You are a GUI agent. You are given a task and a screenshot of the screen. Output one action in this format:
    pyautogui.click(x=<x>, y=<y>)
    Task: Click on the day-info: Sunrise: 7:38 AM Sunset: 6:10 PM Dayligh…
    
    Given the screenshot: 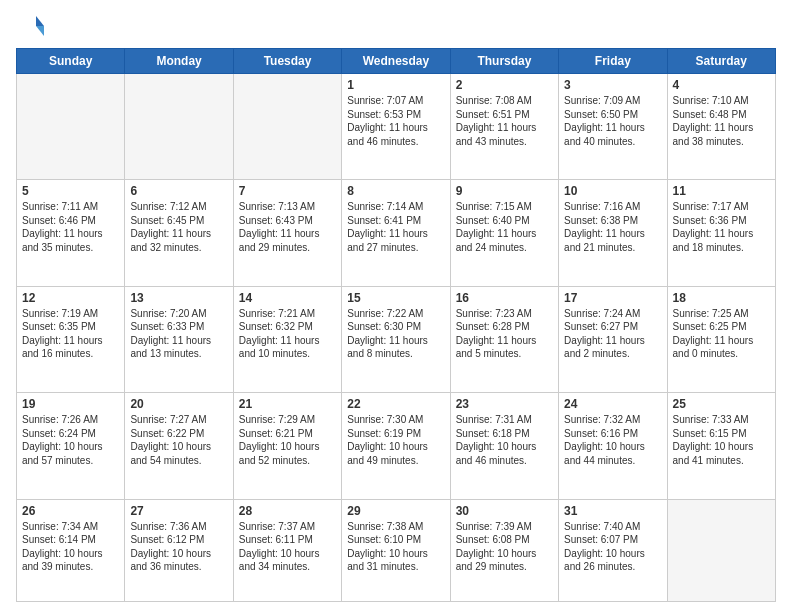 What is the action you would take?
    pyautogui.click(x=396, y=547)
    